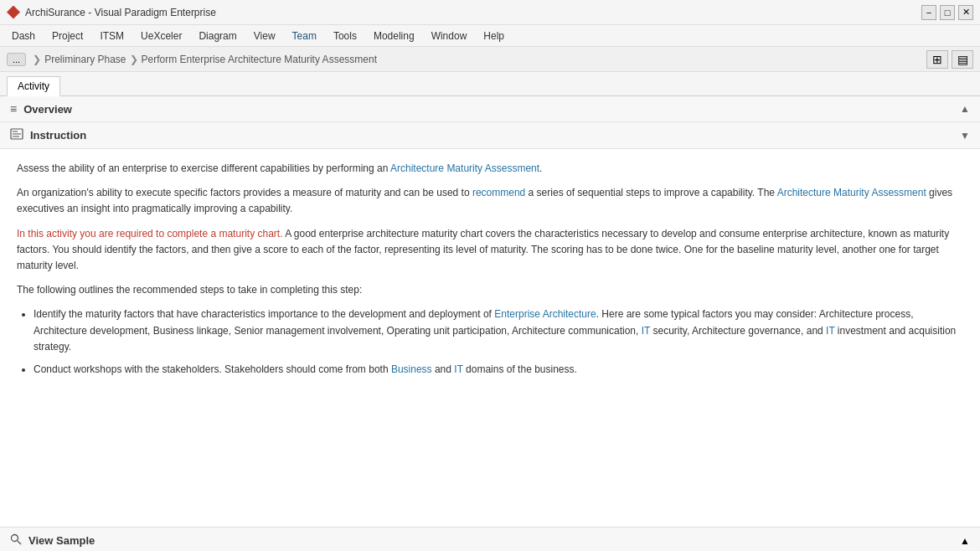  Describe the element at coordinates (494, 36) in the screenshot. I see `menu-help: Help` at that location.